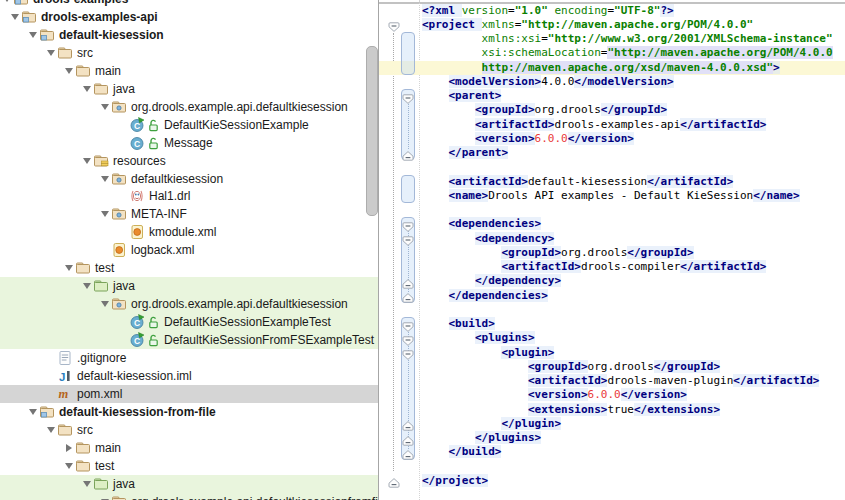 The width and height of the screenshot is (845, 500). I want to click on code-line: <artifactId>drools-examples-api</artifac…, so click(594, 125).